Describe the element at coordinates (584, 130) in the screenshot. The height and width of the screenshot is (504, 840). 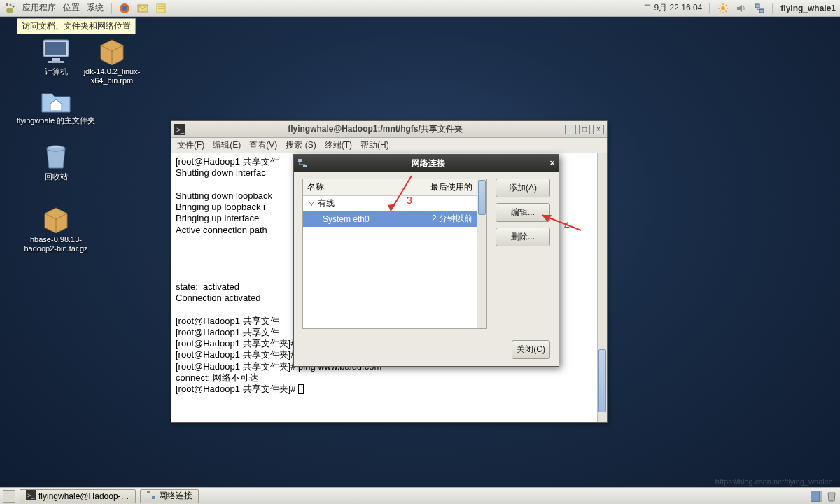
I see `maximize-button: □` at that location.